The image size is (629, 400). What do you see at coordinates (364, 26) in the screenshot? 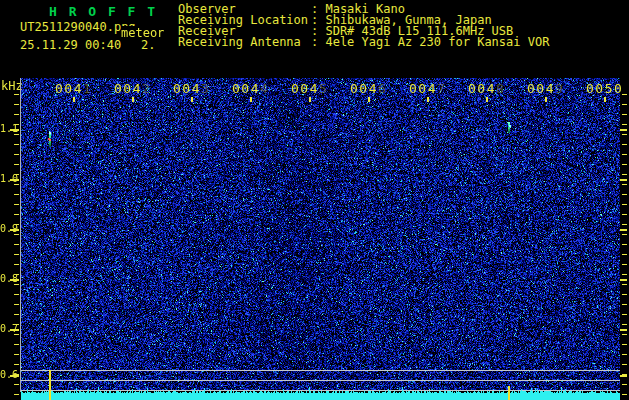
I see `station-info: Observer: Masaki KanoReceiving Location:…` at bounding box center [364, 26].